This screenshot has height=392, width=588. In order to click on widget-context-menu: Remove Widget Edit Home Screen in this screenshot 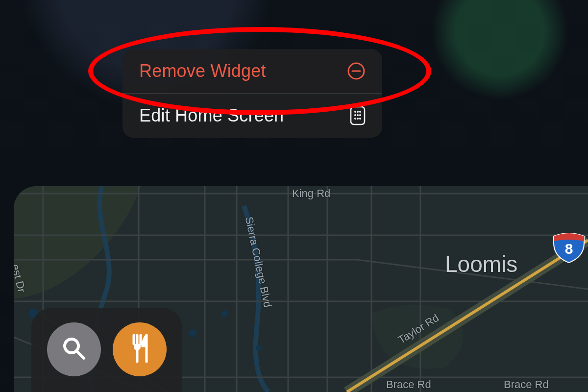, I will do `click(252, 93)`.